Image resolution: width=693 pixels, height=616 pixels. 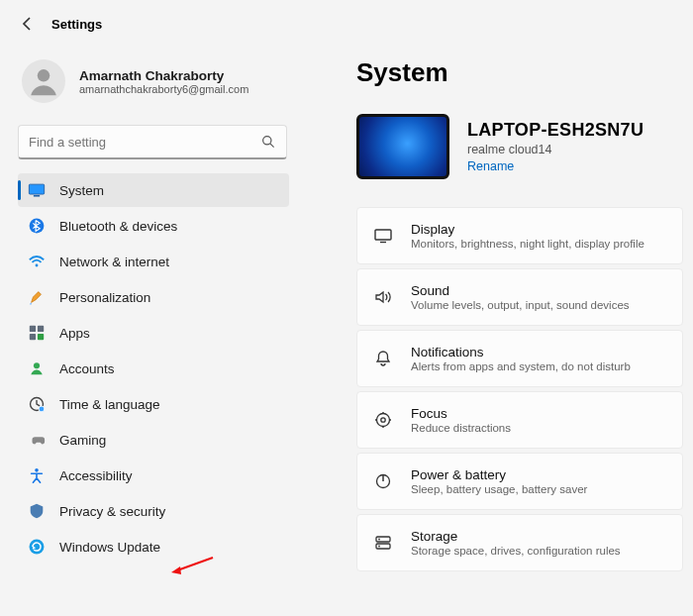 I want to click on nav-item-accounts: Accounts, so click(x=153, y=368).